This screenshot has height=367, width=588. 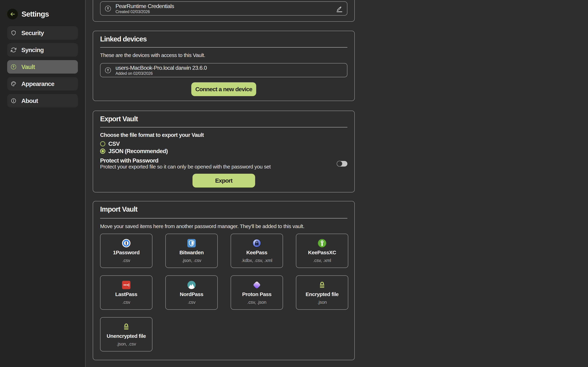 I want to click on info-icon, so click(x=14, y=101).